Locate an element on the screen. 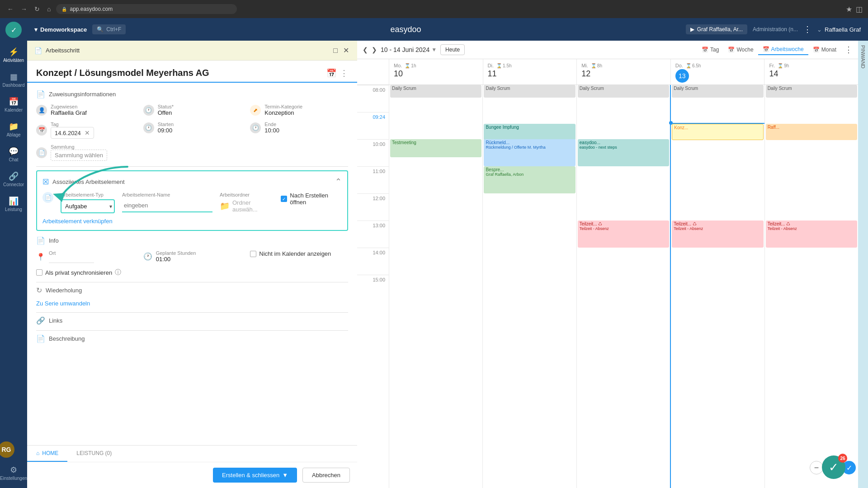 This screenshot has width=868, height=488. nach-erstellen-checkbox: Nach Erstellen öffnen is located at coordinates (311, 199).